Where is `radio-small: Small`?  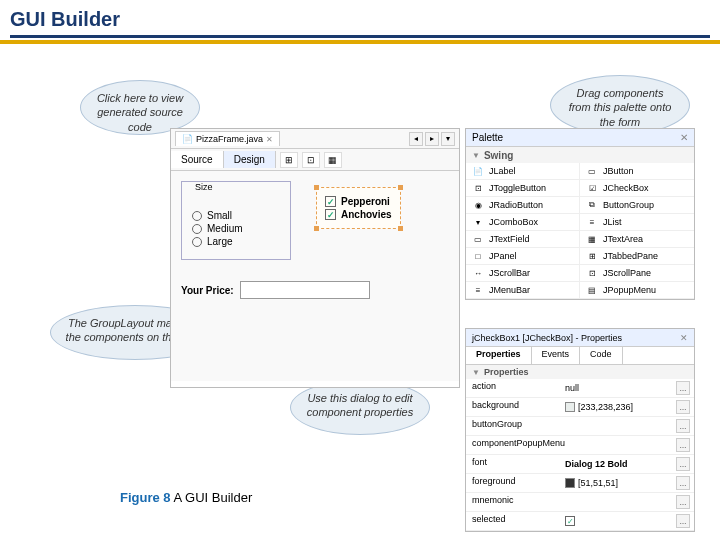 radio-small: Small is located at coordinates (236, 216).